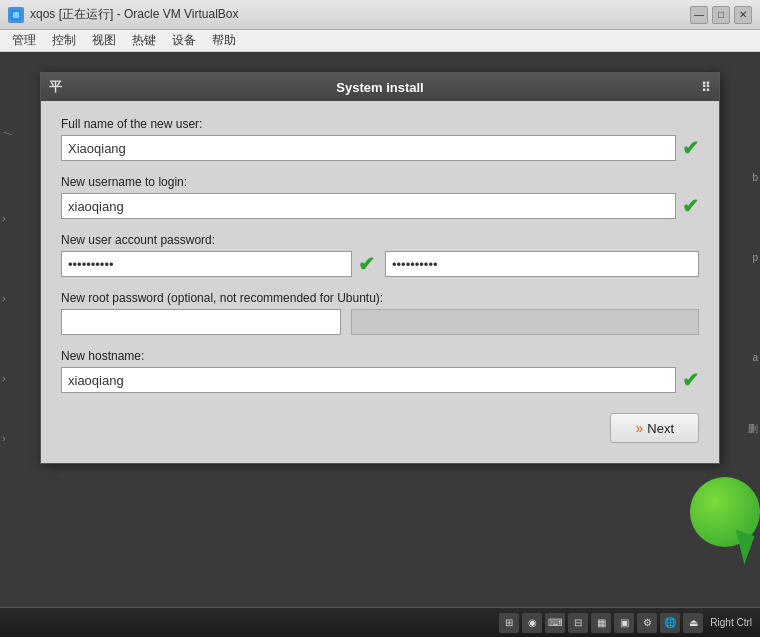 The width and height of the screenshot is (760, 637). Describe the element at coordinates (690, 206) in the screenshot. I see `username-check-icon: ✔` at that location.